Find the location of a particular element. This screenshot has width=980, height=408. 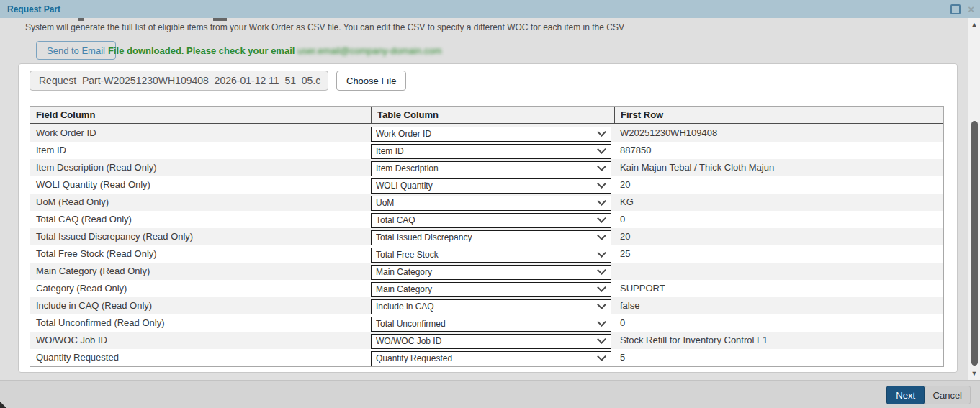

table-column-select-control: Item Description is located at coordinates (491, 168).